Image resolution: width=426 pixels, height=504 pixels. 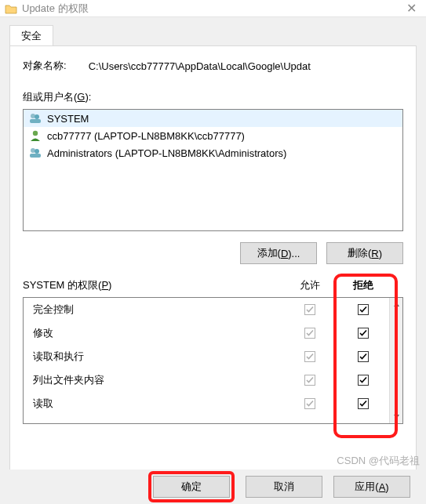 What do you see at coordinates (387, 488) in the screenshot?
I see `apply-button-suffix: )` at bounding box center [387, 488].